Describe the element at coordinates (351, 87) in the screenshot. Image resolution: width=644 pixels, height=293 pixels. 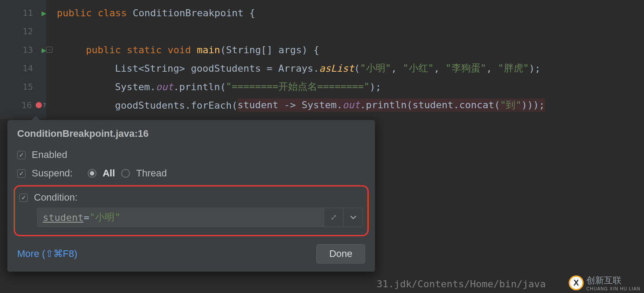
I see `code-line-15: System.out.println("========开始点名========…` at that location.